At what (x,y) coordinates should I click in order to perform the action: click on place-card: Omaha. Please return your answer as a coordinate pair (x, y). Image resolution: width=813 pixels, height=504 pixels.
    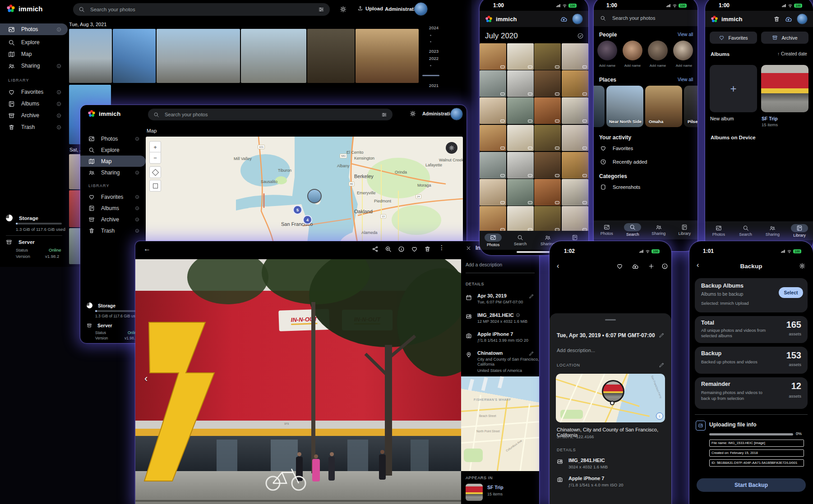
    Looking at the image, I should click on (664, 106).